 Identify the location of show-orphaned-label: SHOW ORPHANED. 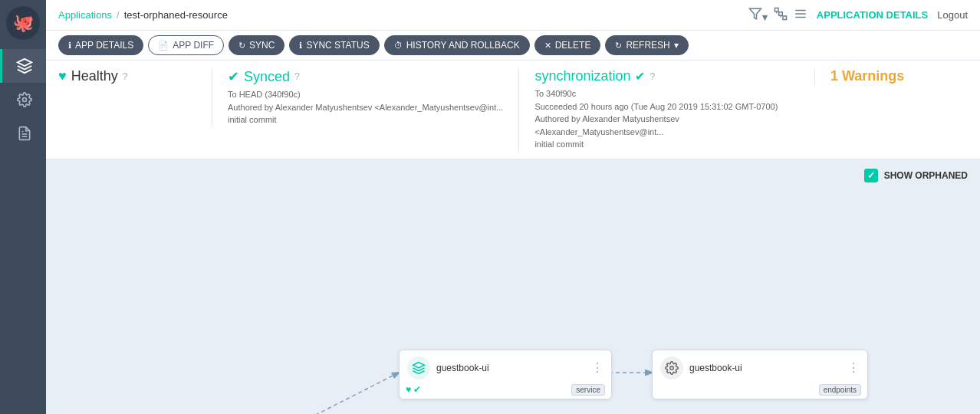
(926, 176).